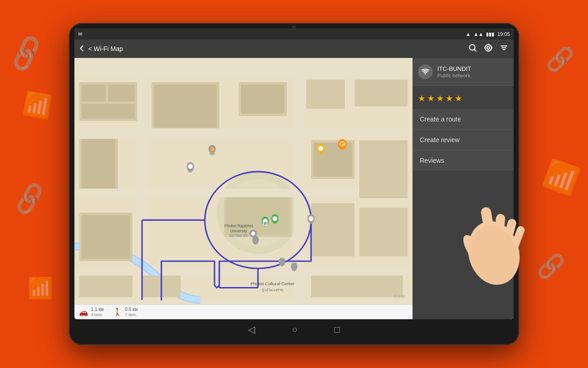 This screenshot has height=368, width=588. What do you see at coordinates (294, 28) in the screenshot?
I see `camera` at bounding box center [294, 28].